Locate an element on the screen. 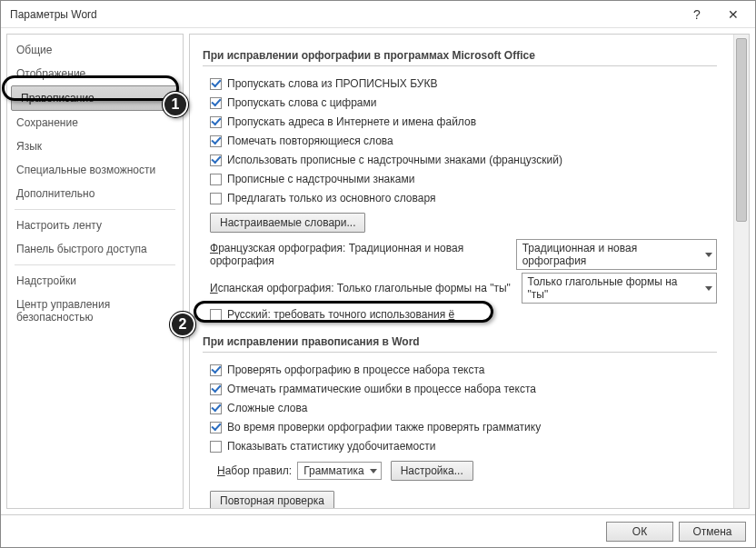  cancel-button: Отмена is located at coordinates (712, 532).